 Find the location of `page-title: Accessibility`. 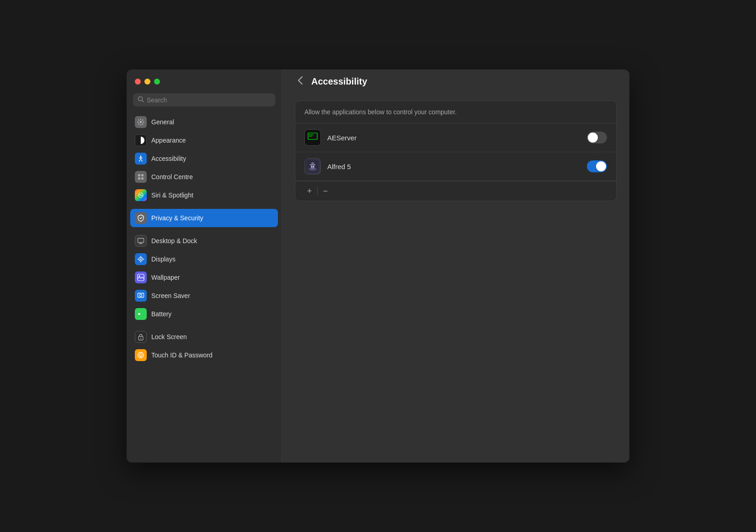

page-title: Accessibility is located at coordinates (339, 81).